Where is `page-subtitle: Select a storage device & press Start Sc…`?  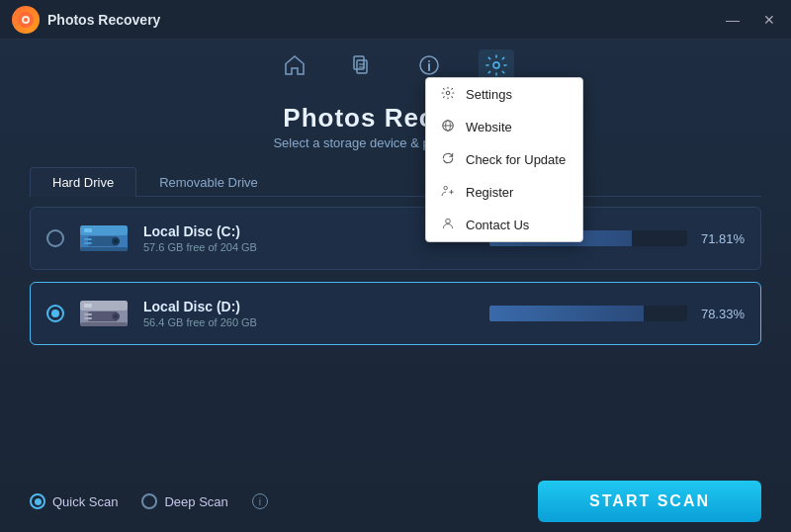 page-subtitle: Select a storage device & press Start Sc… is located at coordinates (396, 142).